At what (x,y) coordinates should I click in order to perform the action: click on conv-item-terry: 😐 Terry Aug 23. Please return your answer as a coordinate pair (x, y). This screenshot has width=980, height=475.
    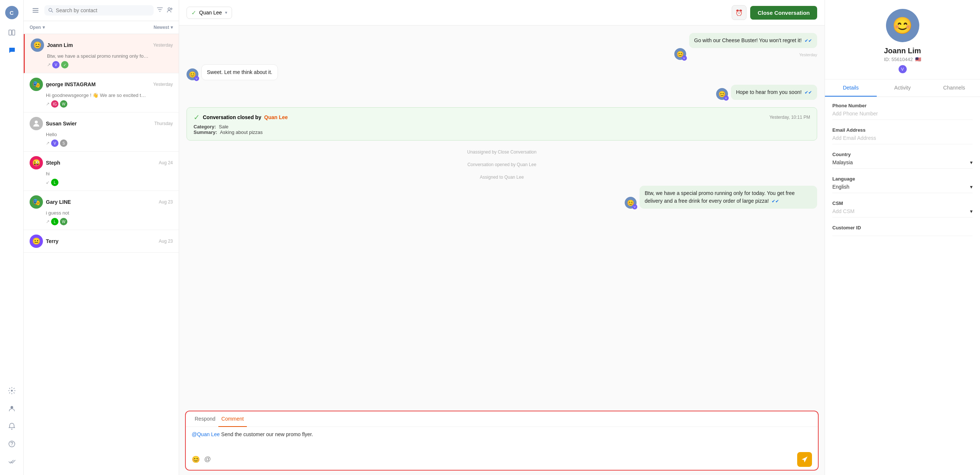
    Looking at the image, I should click on (101, 241).